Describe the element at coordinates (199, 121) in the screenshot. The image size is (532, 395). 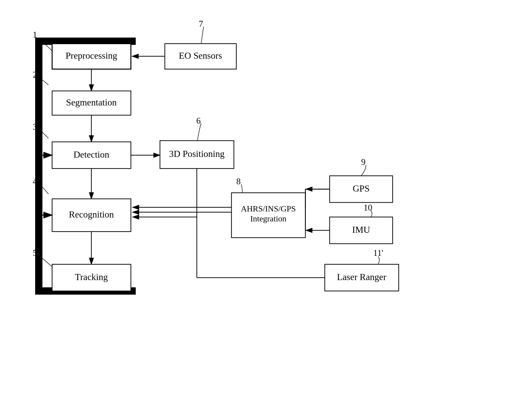
I see `num-6: 6` at that location.